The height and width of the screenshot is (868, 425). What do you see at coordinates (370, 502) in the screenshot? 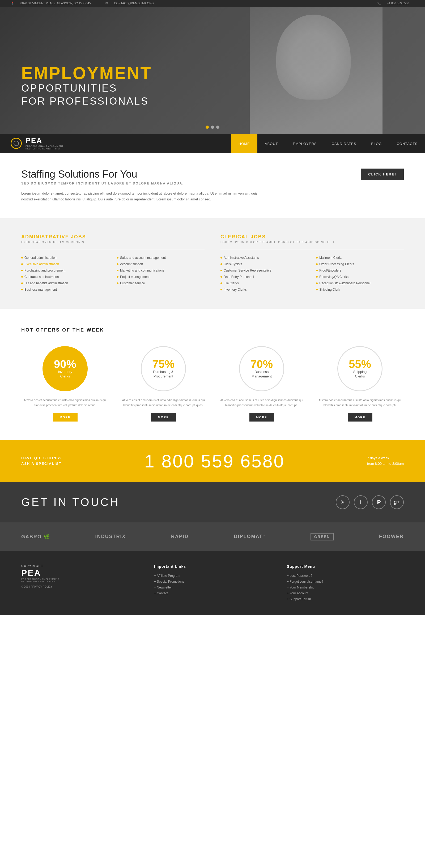
I see `social-icons: 𝕏 f 𝗣 g+` at bounding box center [370, 502].